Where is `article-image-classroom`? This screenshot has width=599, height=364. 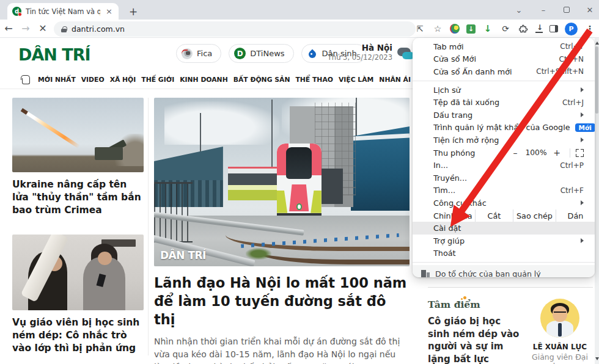 article-image-classroom is located at coordinates (78, 272).